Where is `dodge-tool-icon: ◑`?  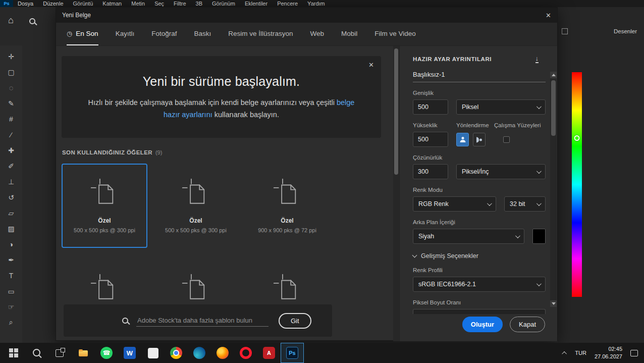
dodge-tool-icon: ◑ is located at coordinates (11, 244).